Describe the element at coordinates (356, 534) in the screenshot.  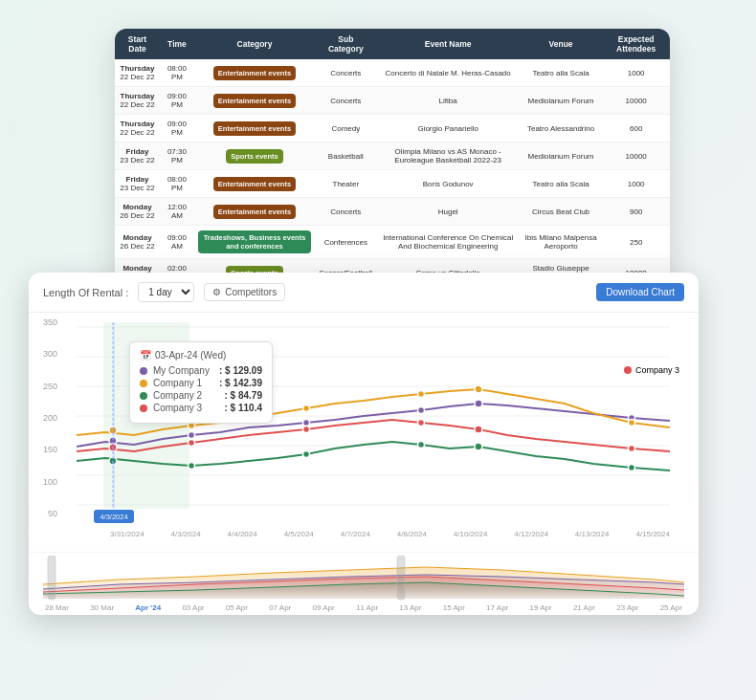
I see `x-label-5: 4/7/2024` at that location.